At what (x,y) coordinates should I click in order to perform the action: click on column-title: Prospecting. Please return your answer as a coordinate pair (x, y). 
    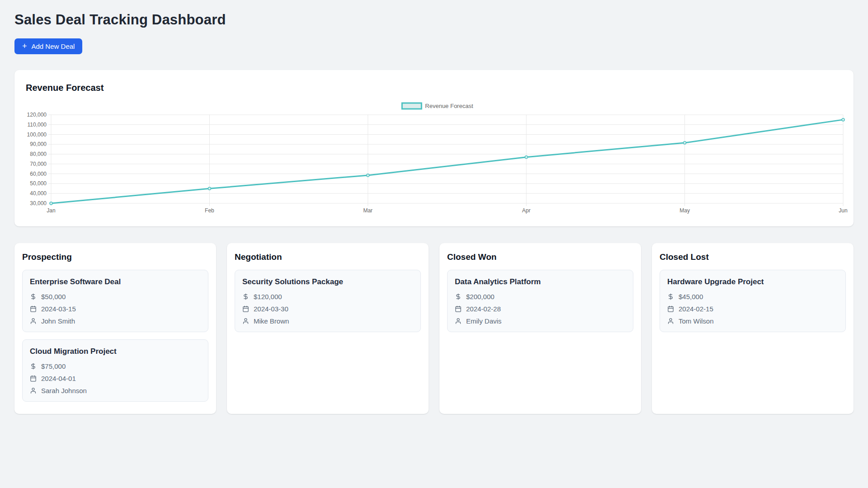
    Looking at the image, I should click on (115, 257).